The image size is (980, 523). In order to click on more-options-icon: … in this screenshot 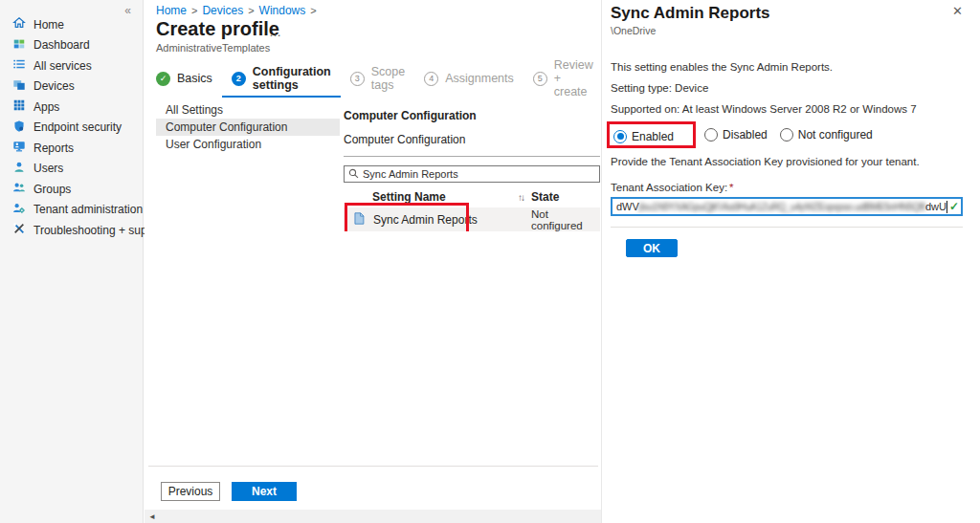, I will do `click(276, 33)`.